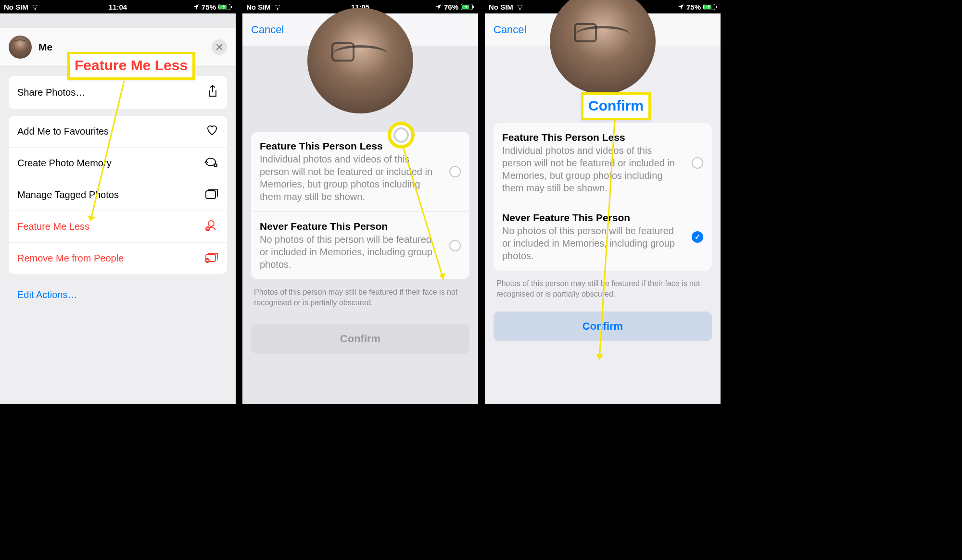 The height and width of the screenshot is (560, 962). I want to click on heart-icon, so click(212, 132).